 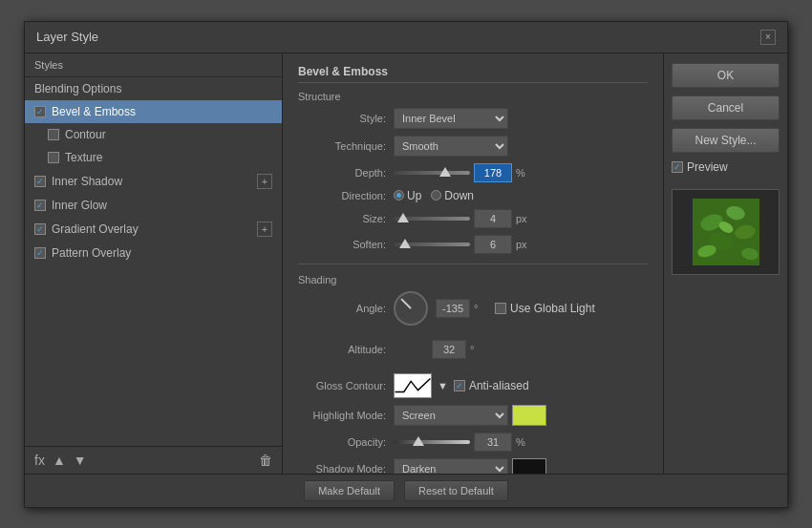 What do you see at coordinates (346, 308) in the screenshot?
I see `angle-label: Angle:` at bounding box center [346, 308].